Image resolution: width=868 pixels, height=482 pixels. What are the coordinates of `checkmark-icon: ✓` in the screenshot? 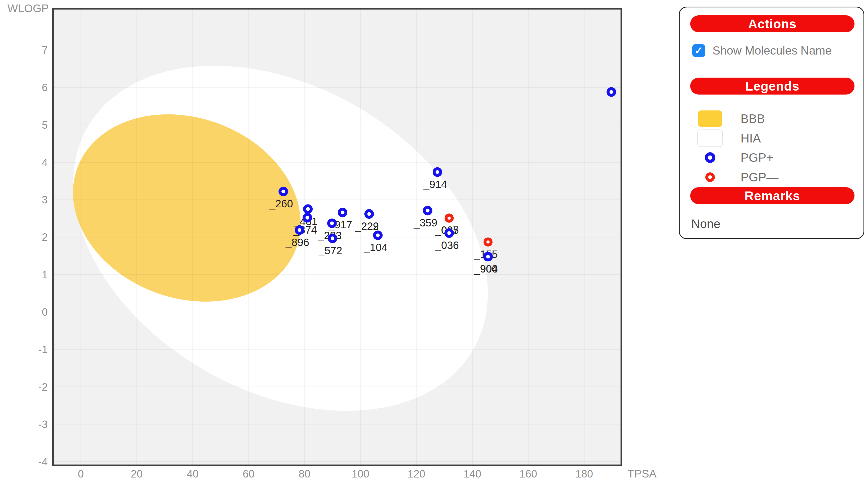 It's located at (699, 51).